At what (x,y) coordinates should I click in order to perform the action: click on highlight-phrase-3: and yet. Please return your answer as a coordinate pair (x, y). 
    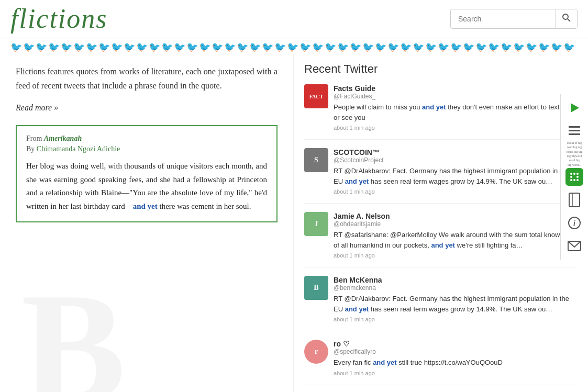
    Looking at the image, I should click on (443, 245).